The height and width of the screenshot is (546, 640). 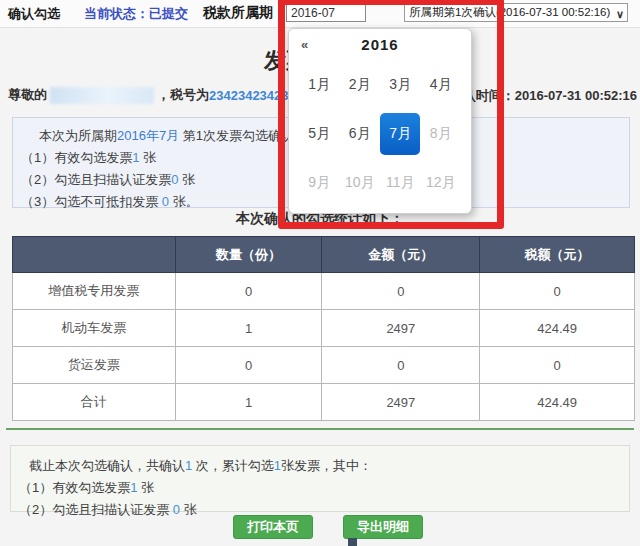 What do you see at coordinates (510, 12) in the screenshot?
I see `confirmation-select-value: 所属期第1次确认(2016-07-31 00:52:16)` at bounding box center [510, 12].